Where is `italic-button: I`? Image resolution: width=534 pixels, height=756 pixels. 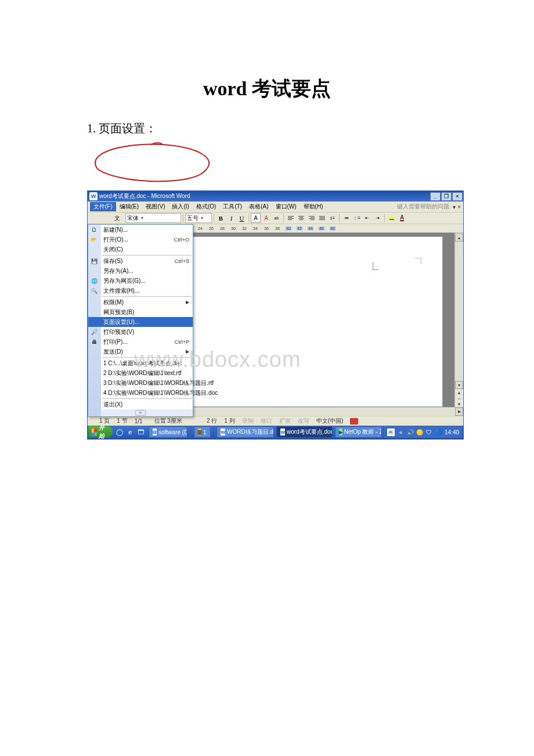
italic-button: I is located at coordinates (231, 218).